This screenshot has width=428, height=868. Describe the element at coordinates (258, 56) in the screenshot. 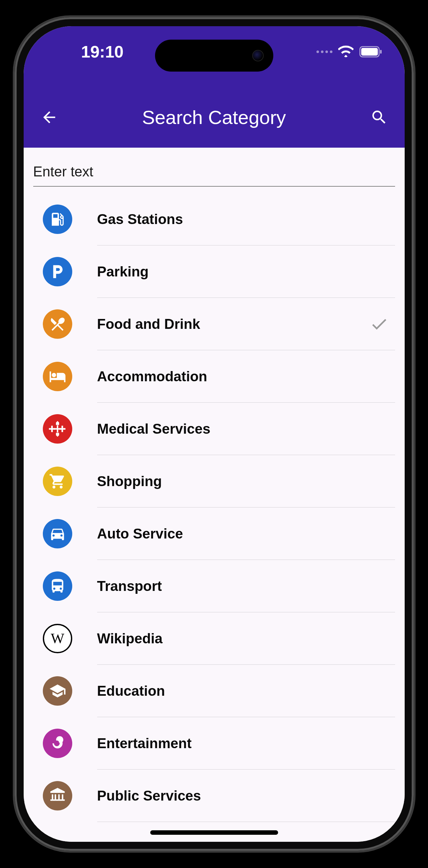

I see `camera-lens` at that location.